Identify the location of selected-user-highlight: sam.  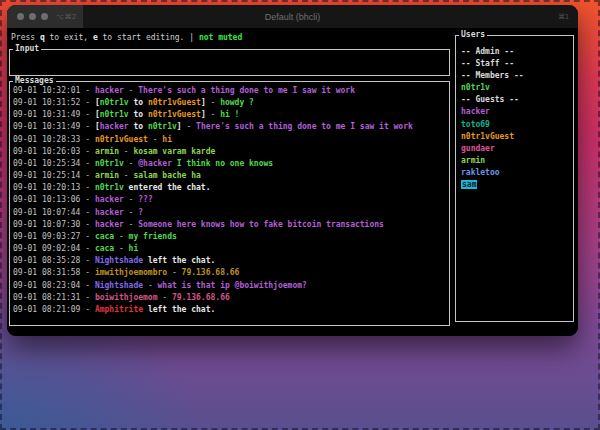
(469, 184).